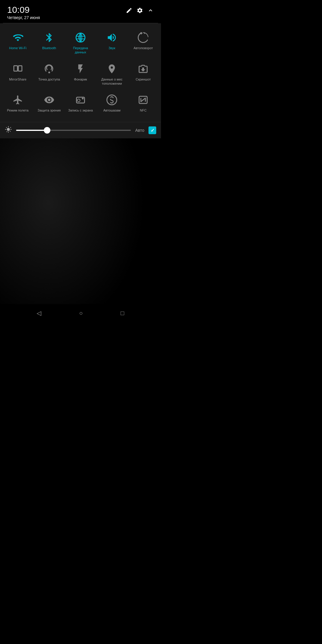 The height and width of the screenshot is (644, 322). Describe the element at coordinates (49, 74) in the screenshot. I see `qs-item-hotspot: Точка доступа` at that location.